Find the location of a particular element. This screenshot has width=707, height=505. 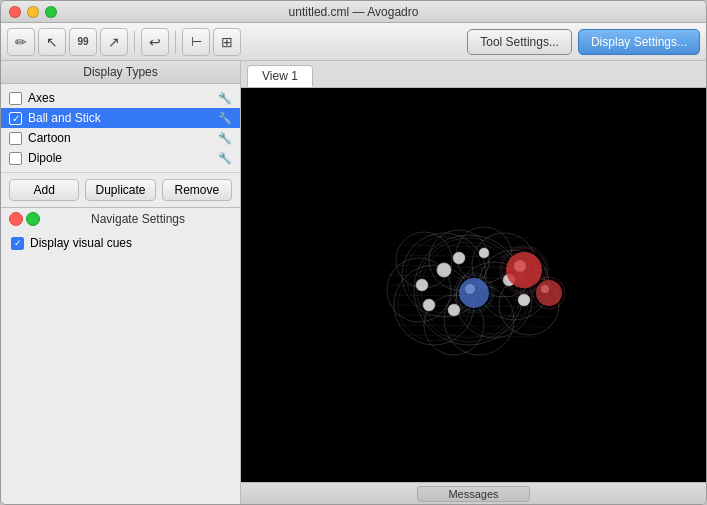

arrow-icon: ↖ is located at coordinates (52, 42).